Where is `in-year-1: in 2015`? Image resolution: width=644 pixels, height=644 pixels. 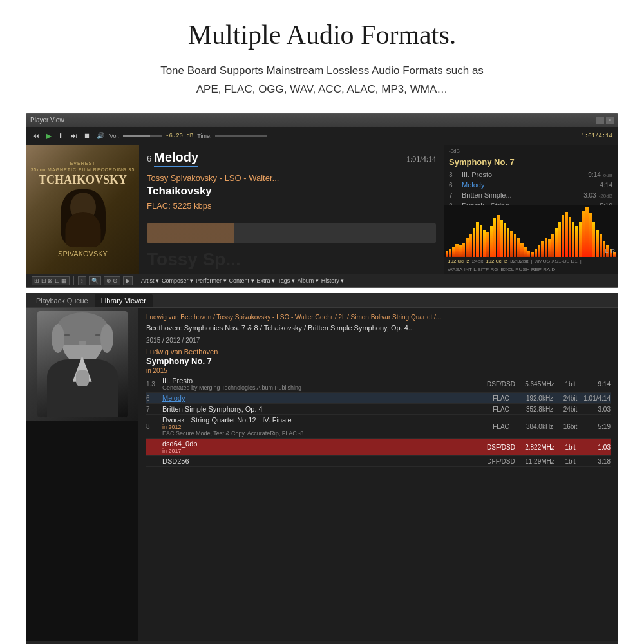 in-year-1: in 2015 is located at coordinates (379, 371).